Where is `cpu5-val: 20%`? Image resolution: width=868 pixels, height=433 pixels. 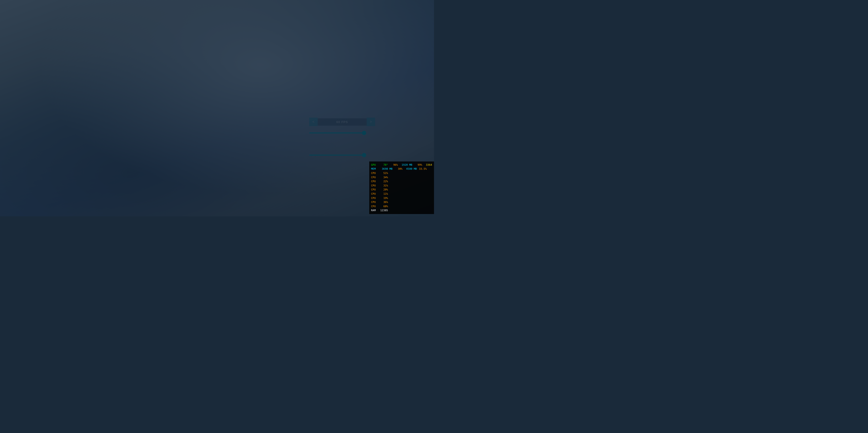
cpu5-val: 20% is located at coordinates (384, 190).